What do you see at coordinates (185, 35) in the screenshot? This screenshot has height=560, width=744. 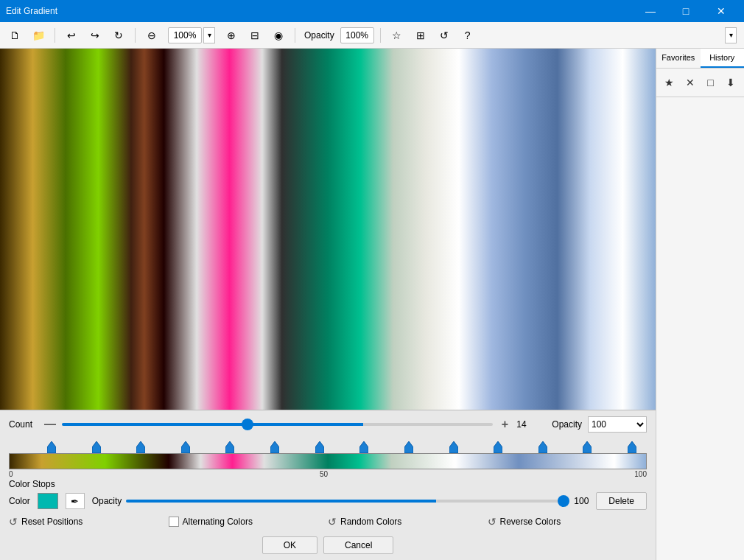 I see `zoom-input` at bounding box center [185, 35].